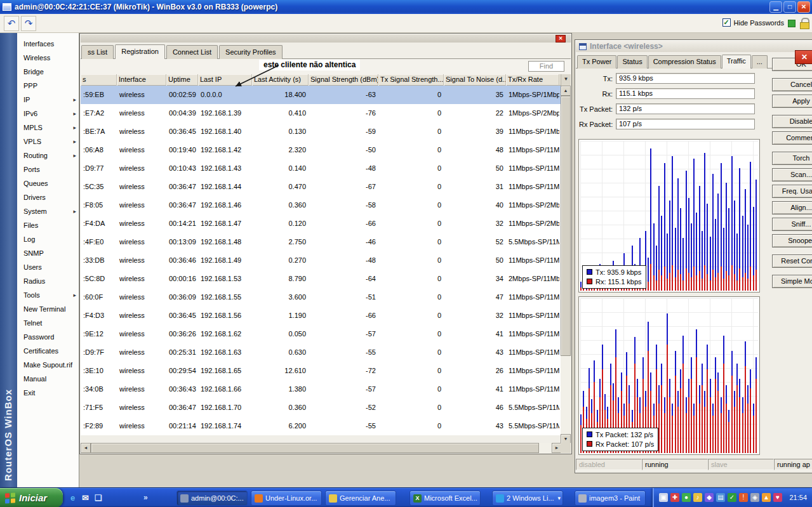 This screenshot has height=507, width=812. What do you see at coordinates (48, 351) in the screenshot?
I see `sidebar-item-certificates: Certificates` at bounding box center [48, 351].